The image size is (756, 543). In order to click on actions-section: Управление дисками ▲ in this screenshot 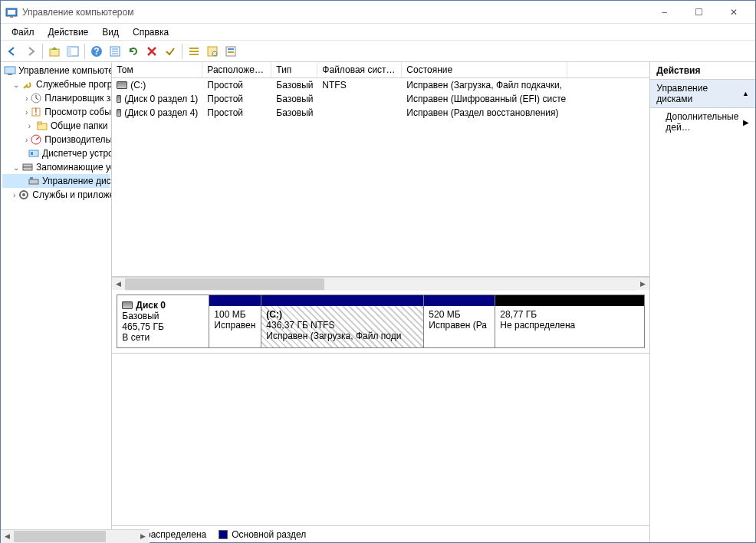, I will do `click(702, 94)`.